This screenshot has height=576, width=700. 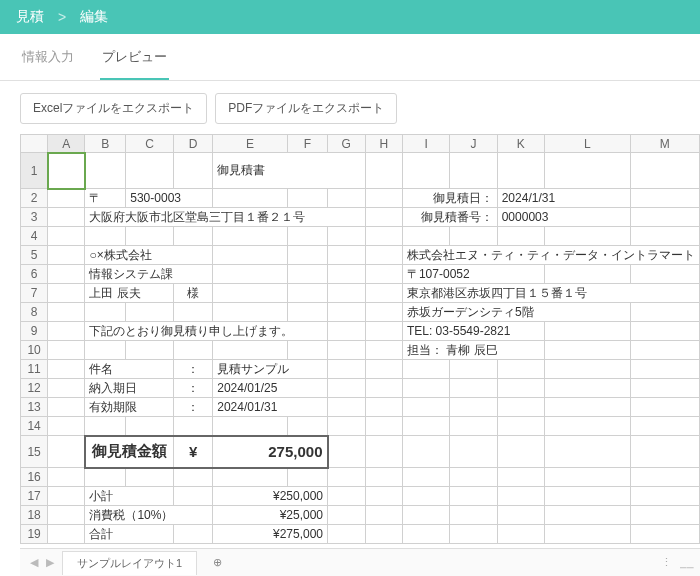 I want to click on seller-company: 株式会社エヌ・ティ・ティ・データ・イントラマート, so click(x=550, y=256).